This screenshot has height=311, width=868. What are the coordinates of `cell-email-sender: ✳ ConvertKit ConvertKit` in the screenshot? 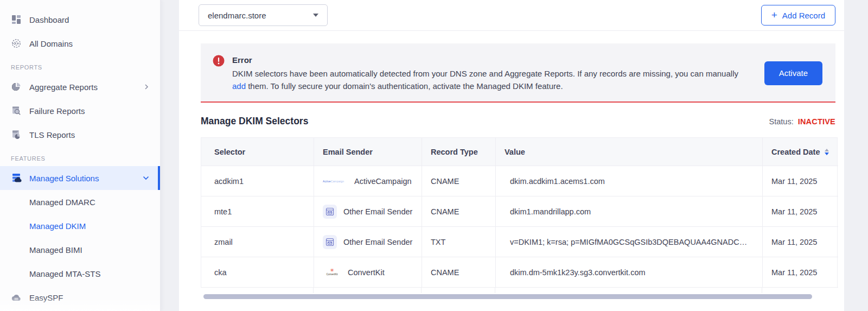 It's located at (368, 272).